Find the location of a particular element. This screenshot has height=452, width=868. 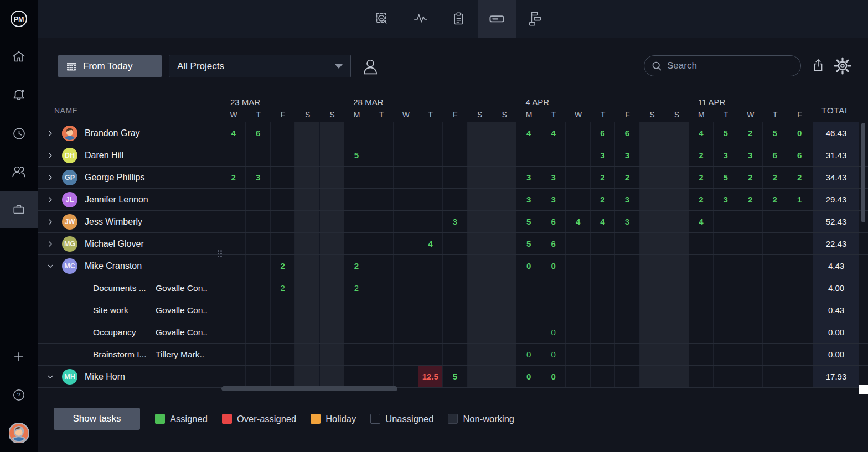

person-name-cell: DHDaren Hill is located at coordinates (130, 155).